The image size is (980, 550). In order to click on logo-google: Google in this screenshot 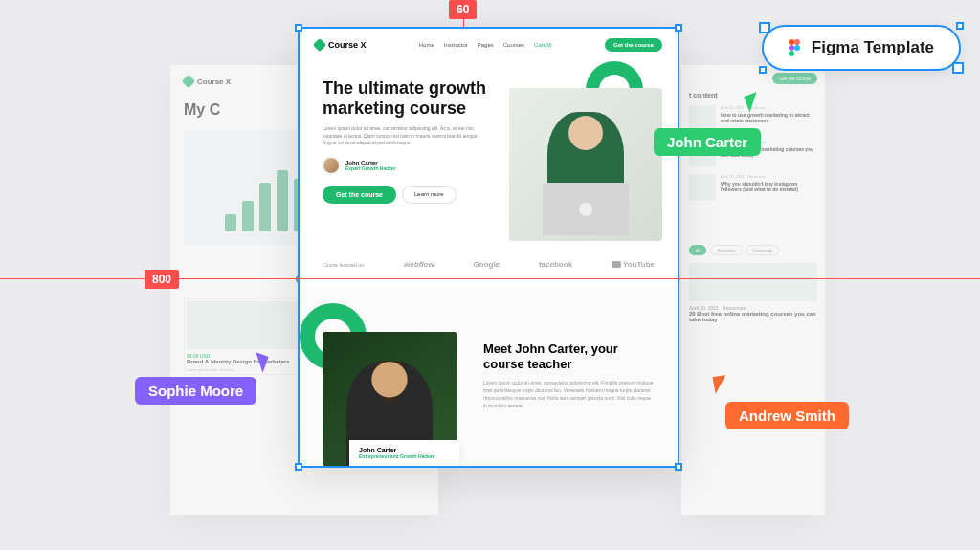, I will do `click(487, 264)`.